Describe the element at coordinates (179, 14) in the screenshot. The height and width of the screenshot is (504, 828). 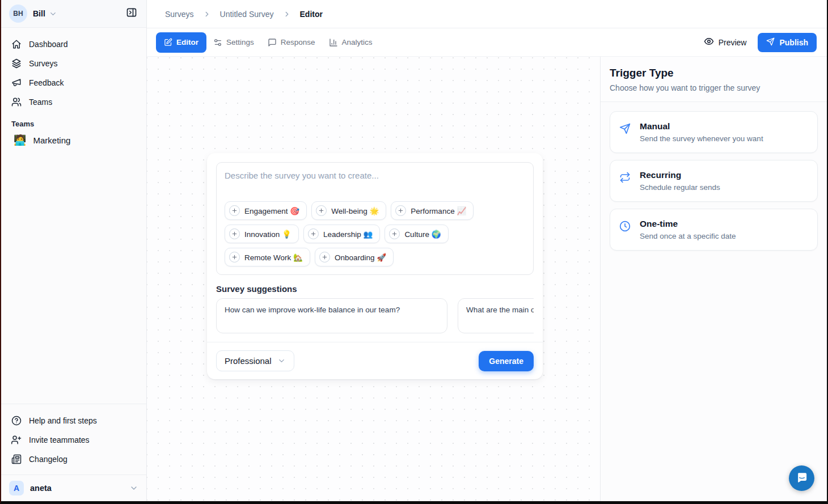
I see `breadcrumb-surveys: Surveys` at that location.